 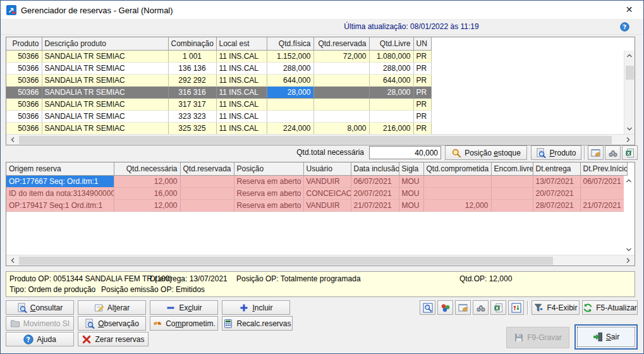 What do you see at coordinates (60, 205) in the screenshot?
I see `table-cell: OP:179417 Seq:1 Ord.itm:1` at bounding box center [60, 205].